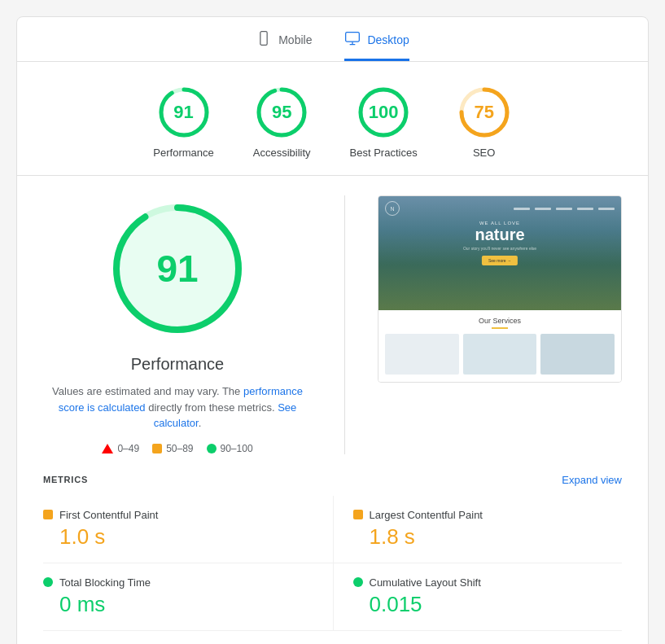 This screenshot has width=665, height=644. Describe the element at coordinates (188, 638) in the screenshot. I see `metric-si: Speed Index 1.0 s` at that location.